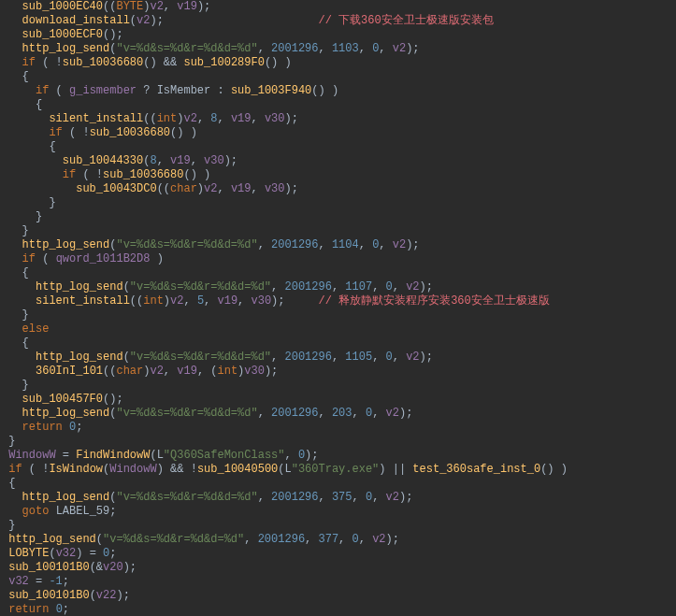  What do you see at coordinates (184, 91) in the screenshot?
I see `ident: IsMember` at bounding box center [184, 91].